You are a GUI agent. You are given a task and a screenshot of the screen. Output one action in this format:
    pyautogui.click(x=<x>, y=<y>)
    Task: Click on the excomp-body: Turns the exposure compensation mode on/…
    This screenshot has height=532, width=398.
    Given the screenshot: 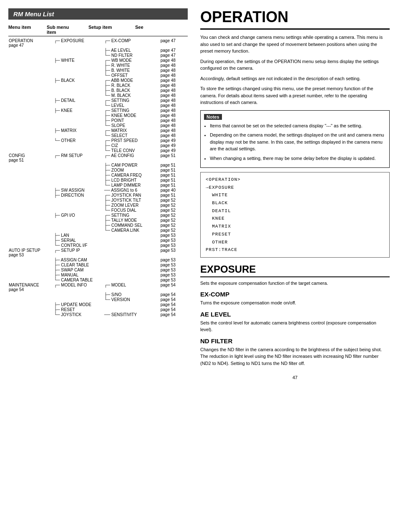 What is the action you would take?
    pyautogui.click(x=295, y=303)
    